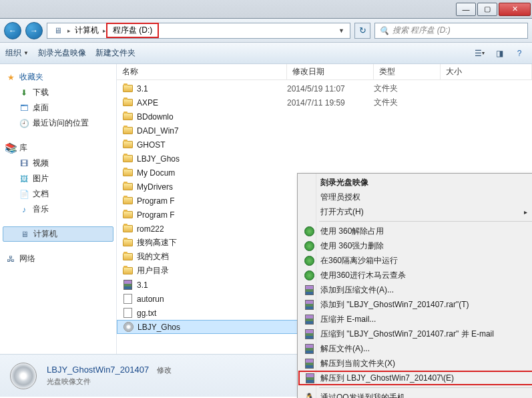  What do you see at coordinates (363, 395) in the screenshot?
I see `menu-item-label: 通过QQ发送到我的手机` at bounding box center [363, 395].